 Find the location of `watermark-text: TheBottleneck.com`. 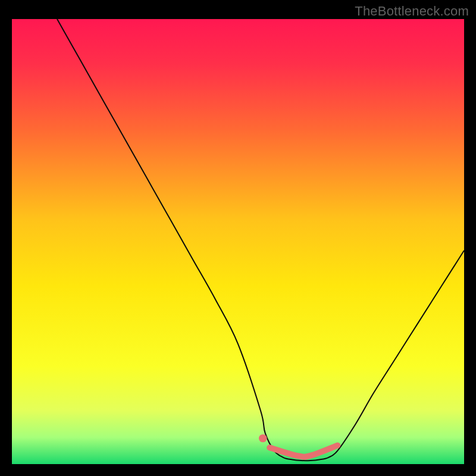

watermark-text: TheBottleneck.com is located at coordinates (412, 11).